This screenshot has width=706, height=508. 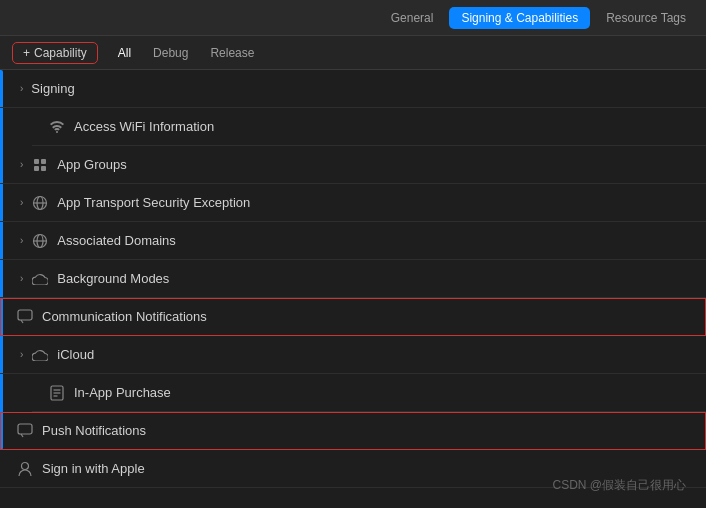 I want to click on plus-icon: +, so click(x=26, y=53).